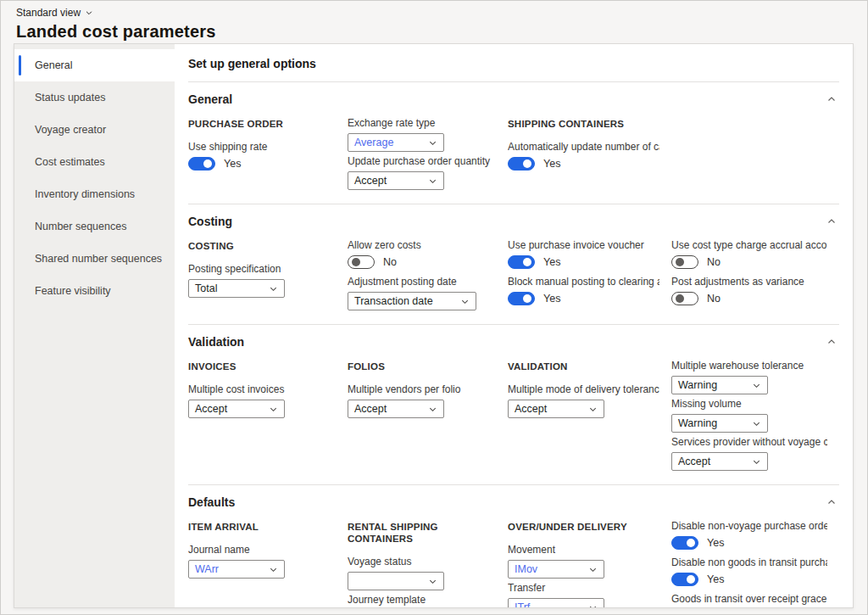 The image size is (868, 615). I want to click on exchange-rate-type-combo: Average, so click(396, 143).